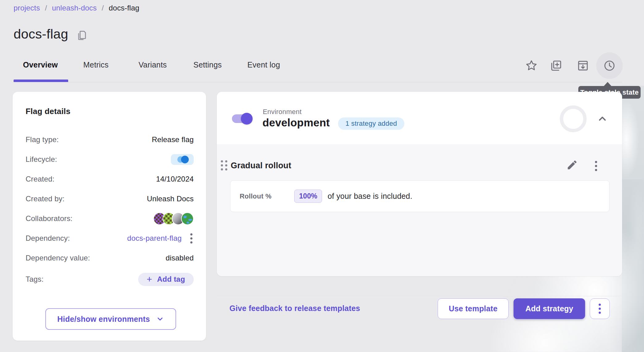 This screenshot has width=644, height=352. I want to click on environment-toggle, so click(242, 119).